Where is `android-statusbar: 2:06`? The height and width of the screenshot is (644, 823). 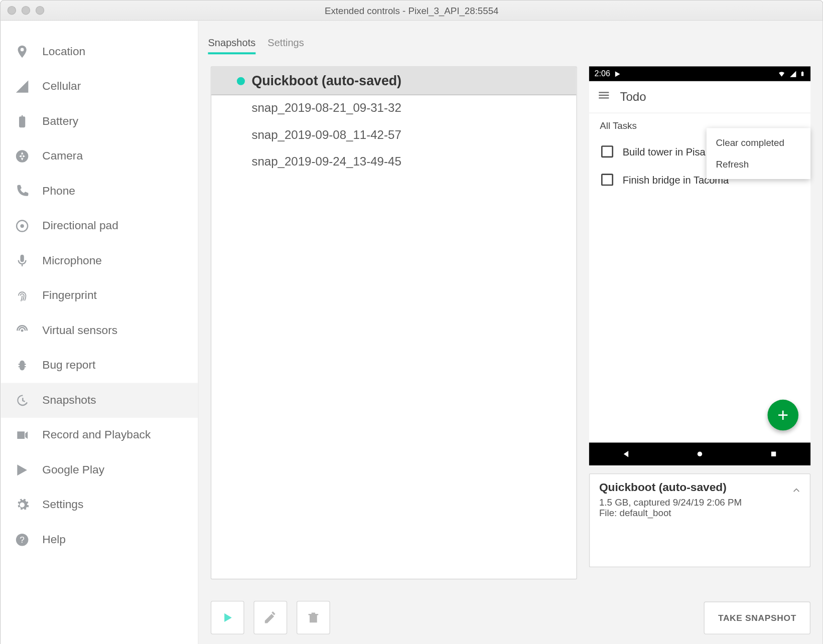
android-statusbar: 2:06 is located at coordinates (700, 73).